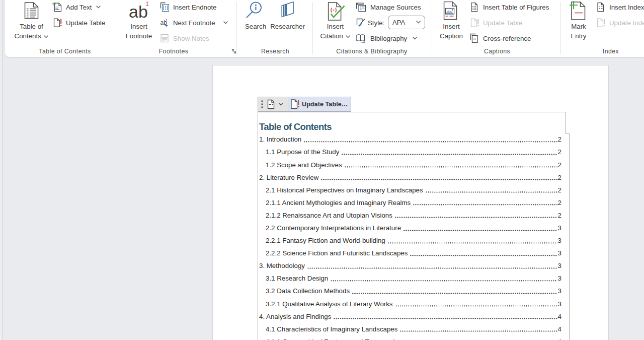 The width and height of the screenshot is (644, 340). Describe the element at coordinates (326, 304) in the screenshot. I see `toc-entry-text: 3.2.1 Qualitative Analysis of Literary W…` at that location.